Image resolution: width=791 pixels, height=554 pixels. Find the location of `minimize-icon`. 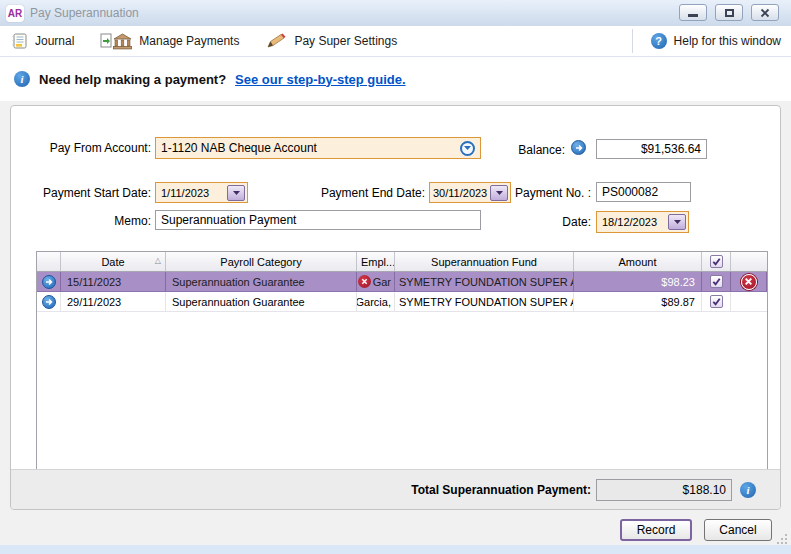

minimize-icon is located at coordinates (693, 16).